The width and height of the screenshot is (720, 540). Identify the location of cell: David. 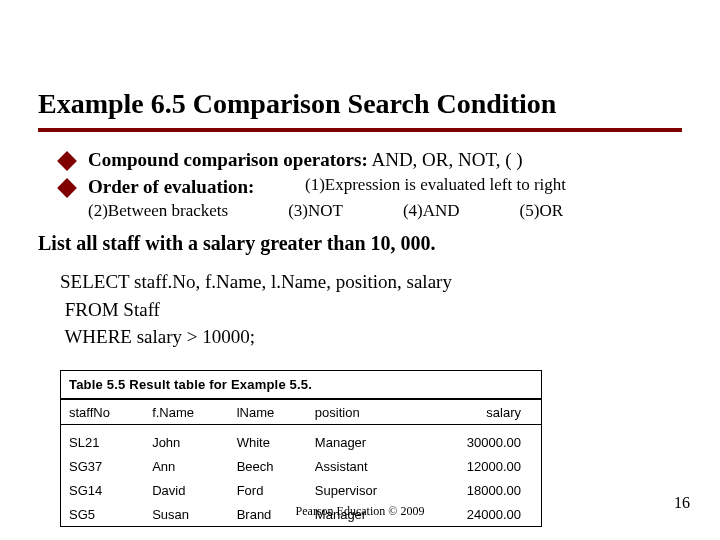
(186, 490).